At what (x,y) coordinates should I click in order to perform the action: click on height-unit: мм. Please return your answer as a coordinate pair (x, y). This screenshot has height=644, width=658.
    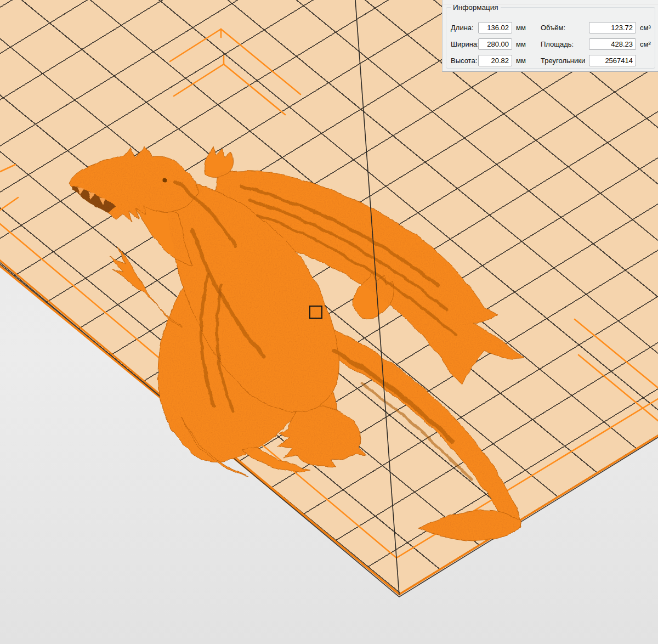
    Looking at the image, I should click on (521, 60).